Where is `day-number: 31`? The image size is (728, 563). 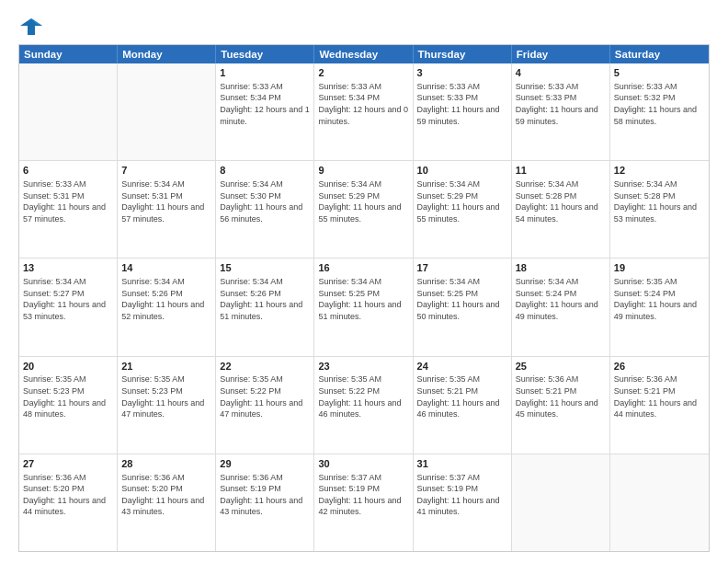 day-number: 31 is located at coordinates (462, 464).